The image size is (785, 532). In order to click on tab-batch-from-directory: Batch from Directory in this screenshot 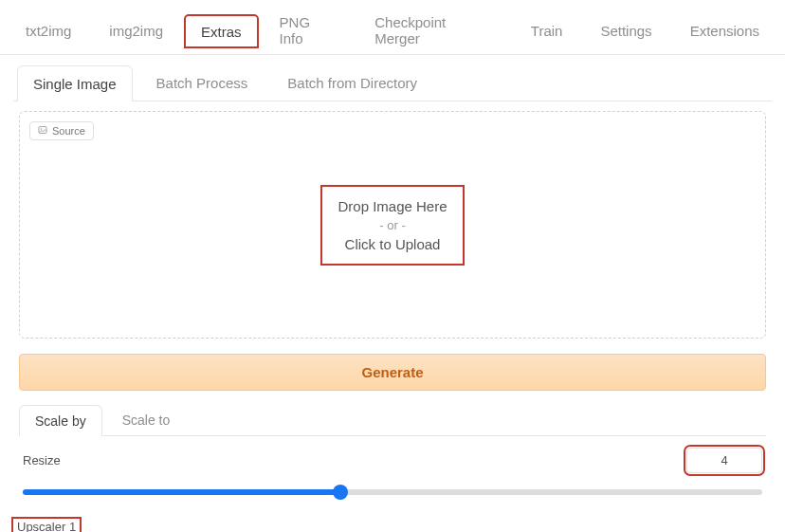, I will do `click(353, 83)`.